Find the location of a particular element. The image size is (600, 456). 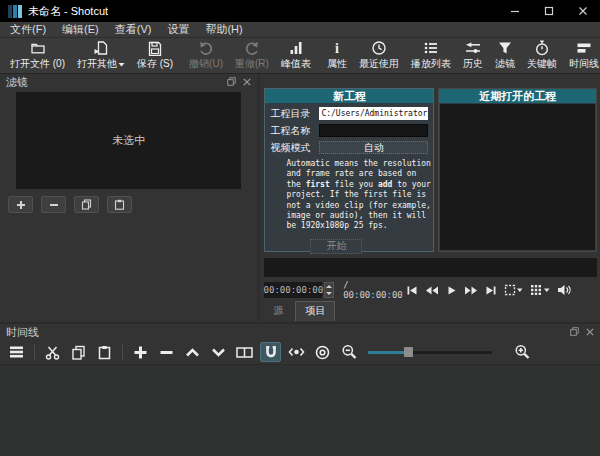

undo-button: 撤销(U) is located at coordinates (206, 56).